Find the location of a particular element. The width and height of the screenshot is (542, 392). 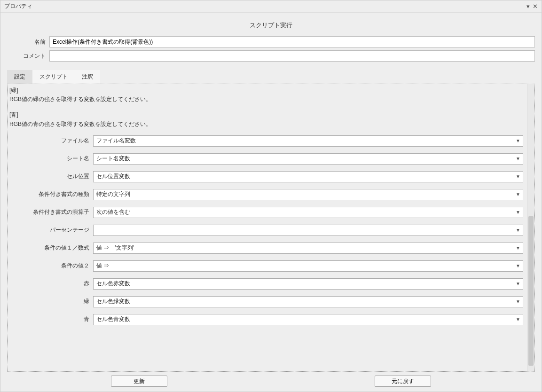

combo-text-format-type: 特定の文字列 is located at coordinates (304, 195).